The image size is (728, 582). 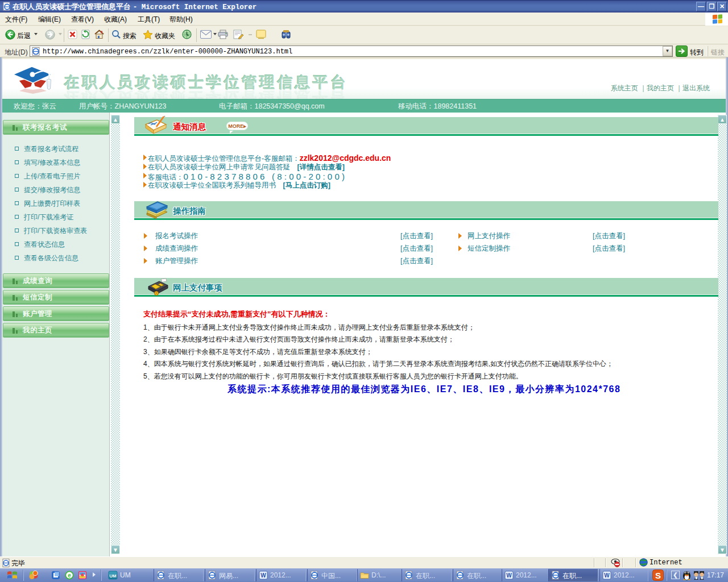 I want to click on svg-text: UM, so click(x=113, y=576).